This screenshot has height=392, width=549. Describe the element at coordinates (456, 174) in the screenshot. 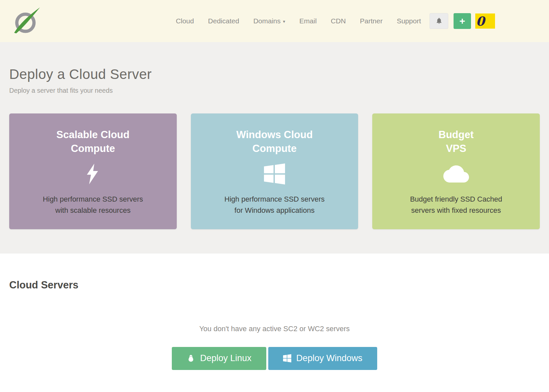

I see `cloud-icon` at that location.